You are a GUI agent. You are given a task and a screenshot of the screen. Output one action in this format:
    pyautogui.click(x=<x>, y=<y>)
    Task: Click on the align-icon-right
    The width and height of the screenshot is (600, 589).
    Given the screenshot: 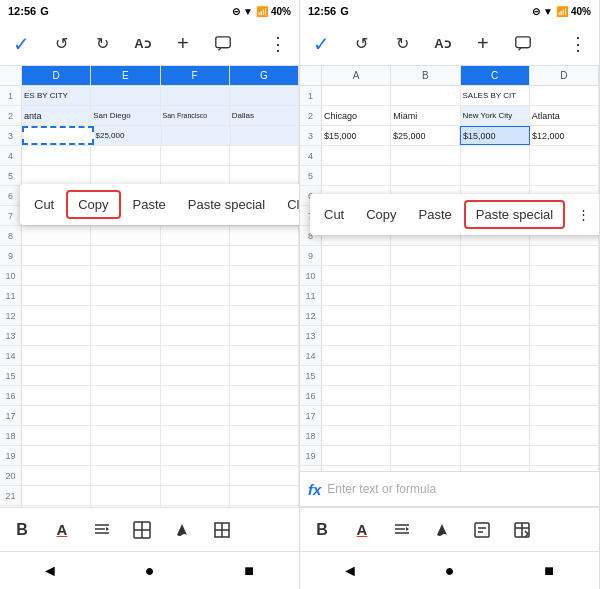 What is the action you would take?
    pyautogui.click(x=402, y=530)
    